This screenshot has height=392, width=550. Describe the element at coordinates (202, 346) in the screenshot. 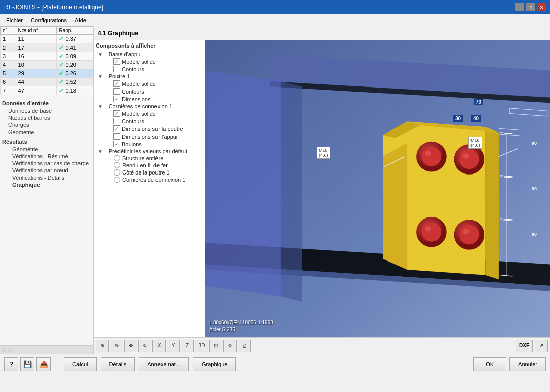

I see `view-btn-8: 3D` at that location.